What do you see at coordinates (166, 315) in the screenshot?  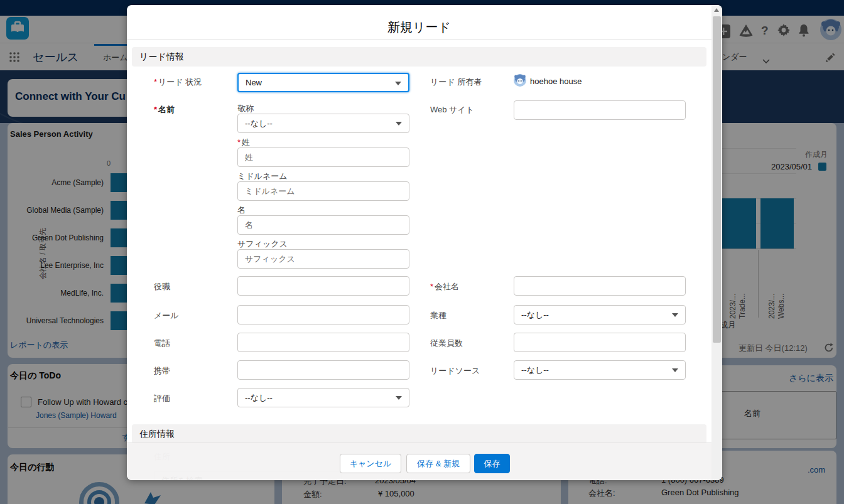 I see `email-label-text: メール` at bounding box center [166, 315].